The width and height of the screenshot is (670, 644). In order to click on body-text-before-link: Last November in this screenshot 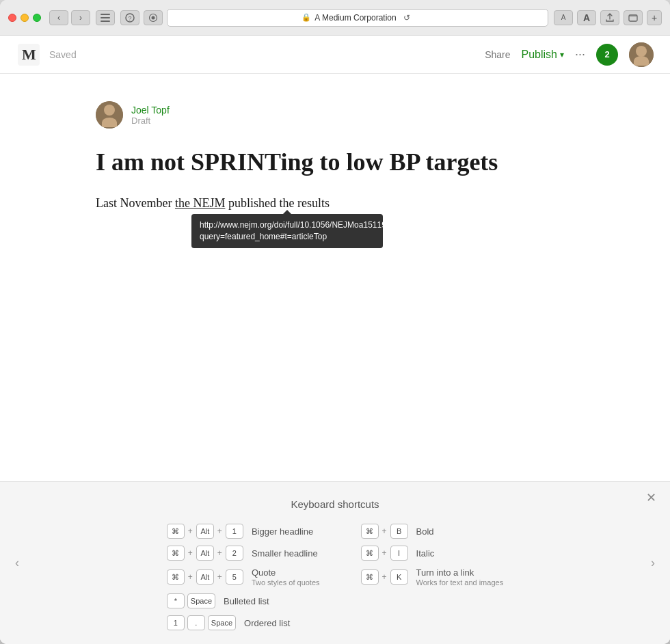, I will do `click(135, 203)`.